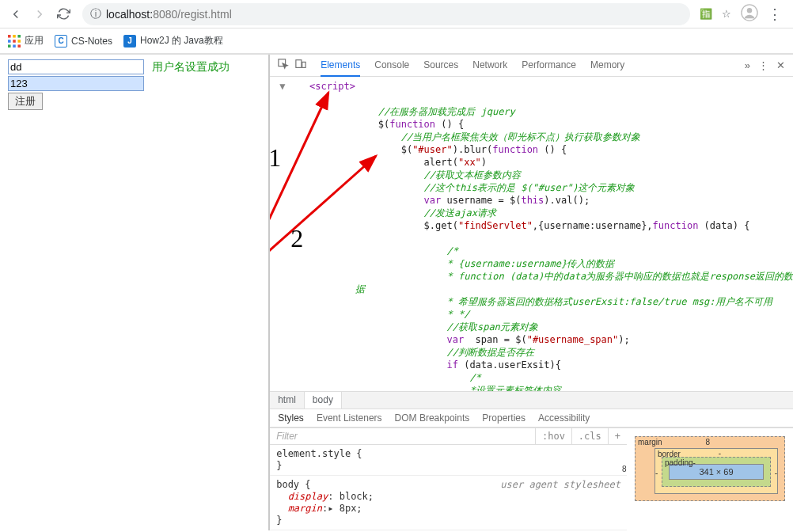 Image resolution: width=793 pixels, height=532 pixels. Describe the element at coordinates (448, 480) in the screenshot. I see `styles-pane: Filter :hov .cls + element.style { } use…` at that location.